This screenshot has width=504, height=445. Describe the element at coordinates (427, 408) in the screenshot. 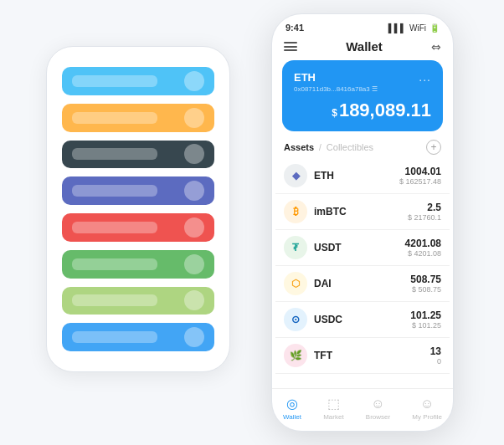

I see `nav-profile: ☺ My Profile` at that location.